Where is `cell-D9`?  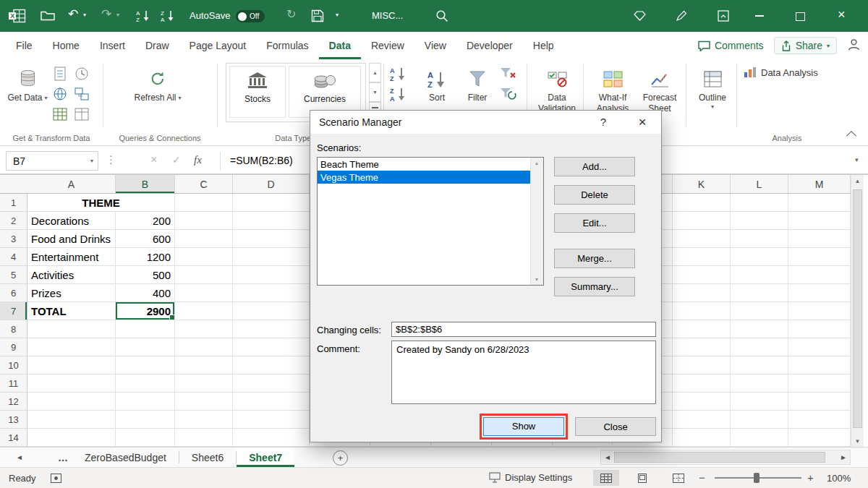
cell-D9 is located at coordinates (271, 347).